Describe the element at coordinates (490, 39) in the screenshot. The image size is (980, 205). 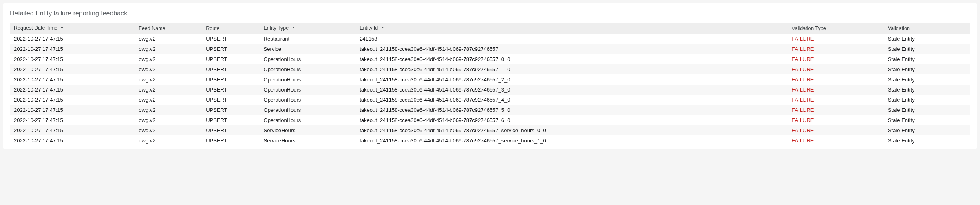
I see `table-row: 2022-10-27 17:47:15owg.v2UPSERTRestauran…` at that location.